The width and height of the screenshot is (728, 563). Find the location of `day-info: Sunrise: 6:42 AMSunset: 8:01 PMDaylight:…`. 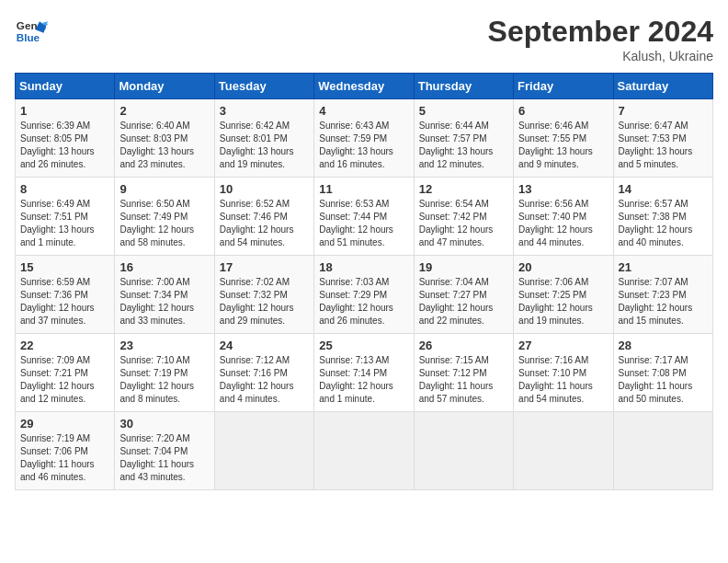

day-info: Sunrise: 6:42 AMSunset: 8:01 PMDaylight:… is located at coordinates (265, 145).